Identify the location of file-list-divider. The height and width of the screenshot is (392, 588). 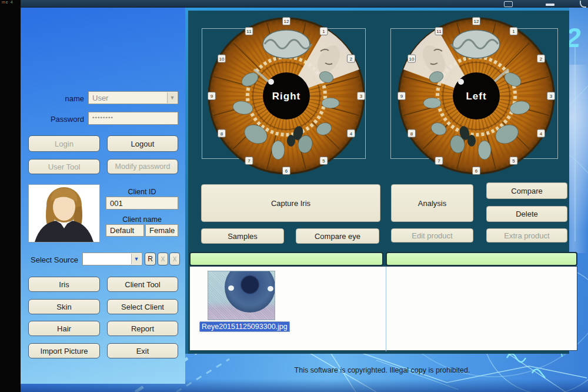
(386, 309).